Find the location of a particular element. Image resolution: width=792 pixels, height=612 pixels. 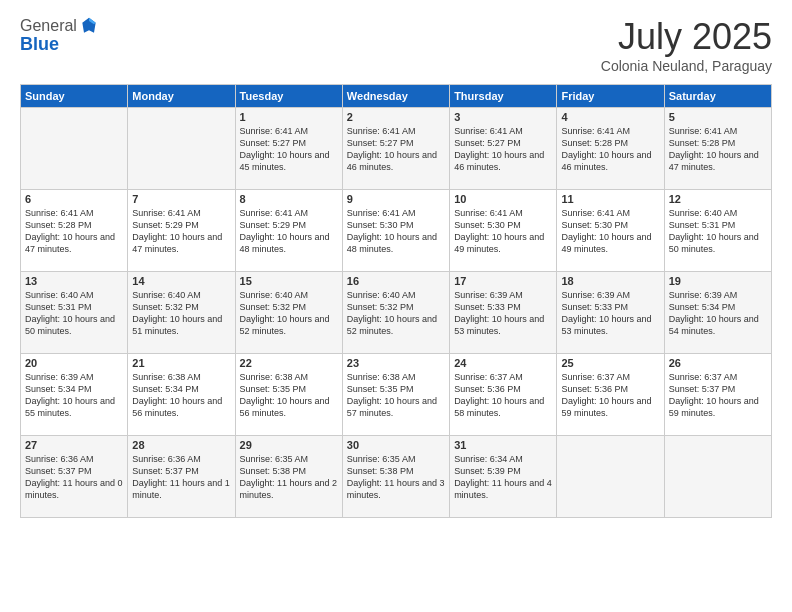

day-number: 25 is located at coordinates (610, 363).